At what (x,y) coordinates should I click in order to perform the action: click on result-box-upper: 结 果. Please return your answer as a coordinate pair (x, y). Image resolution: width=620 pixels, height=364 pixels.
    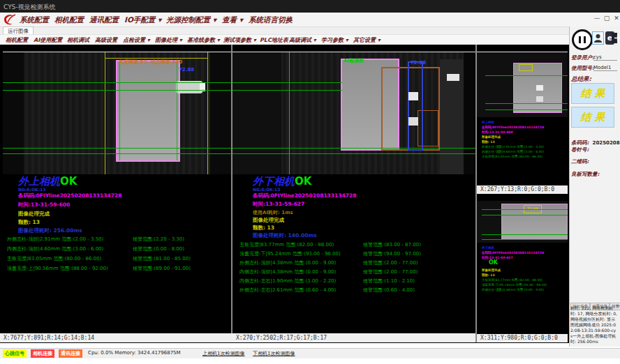
    Looking at the image, I should click on (593, 93).